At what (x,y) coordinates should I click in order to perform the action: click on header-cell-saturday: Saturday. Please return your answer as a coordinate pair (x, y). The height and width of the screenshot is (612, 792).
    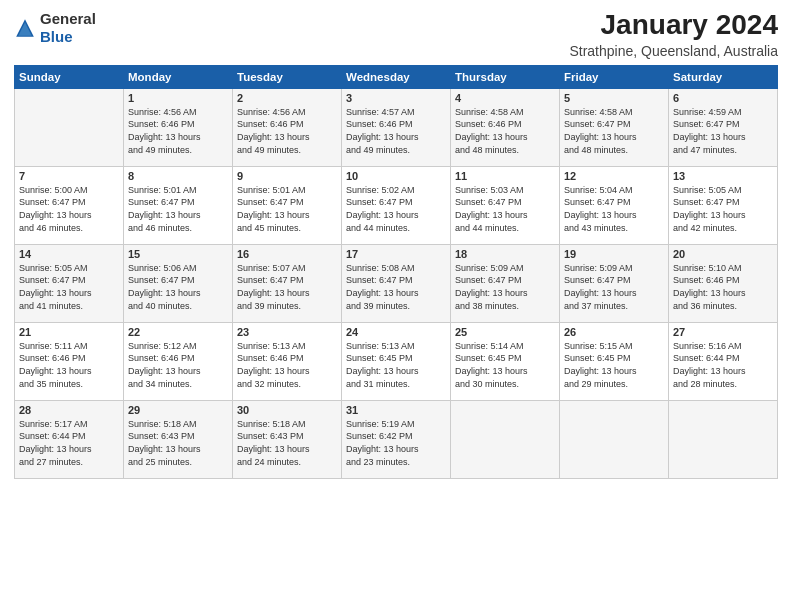
    Looking at the image, I should click on (724, 76).